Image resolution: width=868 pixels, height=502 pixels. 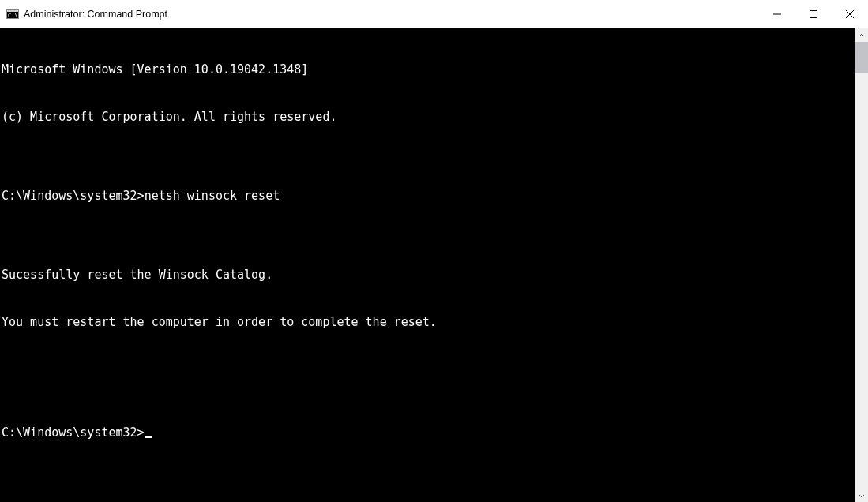 I want to click on terminal-line: Microsoft Windows [Version 10.0.19042.13…, so click(x=428, y=69).